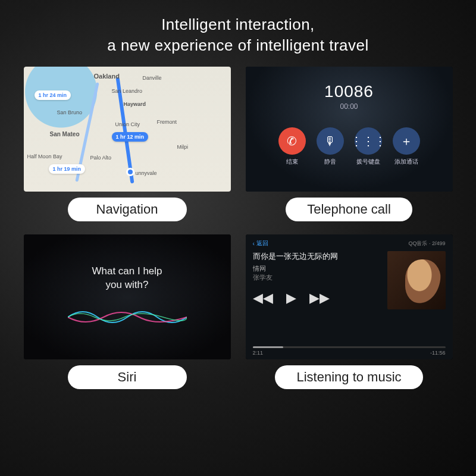 The image size is (476, 476). I want to click on prev-button: ◀◀, so click(263, 298).